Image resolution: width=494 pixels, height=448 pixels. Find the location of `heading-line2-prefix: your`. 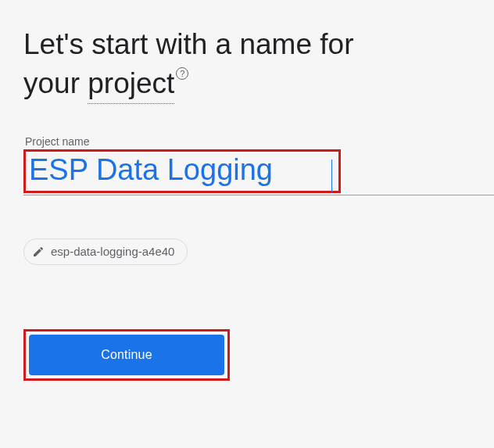

heading-line2-prefix: your is located at coordinates (55, 83).